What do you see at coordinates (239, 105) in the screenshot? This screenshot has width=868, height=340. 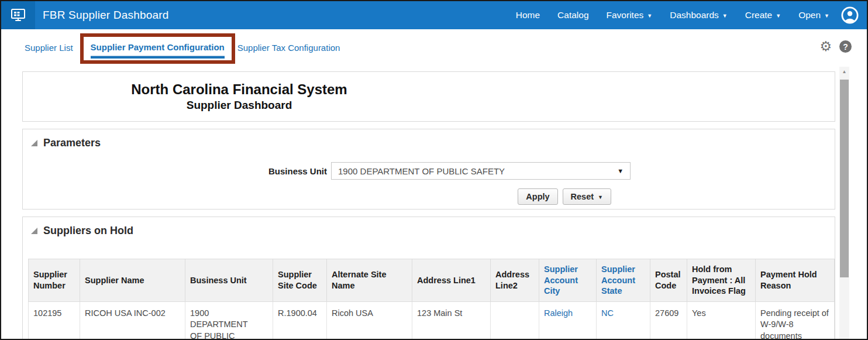 I see `page-subtitle: Supplier Dashboard` at bounding box center [239, 105].